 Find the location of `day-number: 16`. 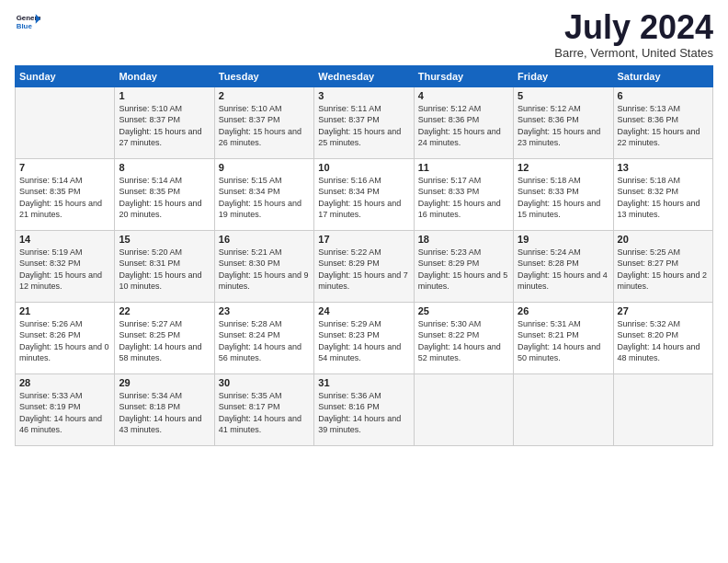

day-number: 16 is located at coordinates (265, 239).